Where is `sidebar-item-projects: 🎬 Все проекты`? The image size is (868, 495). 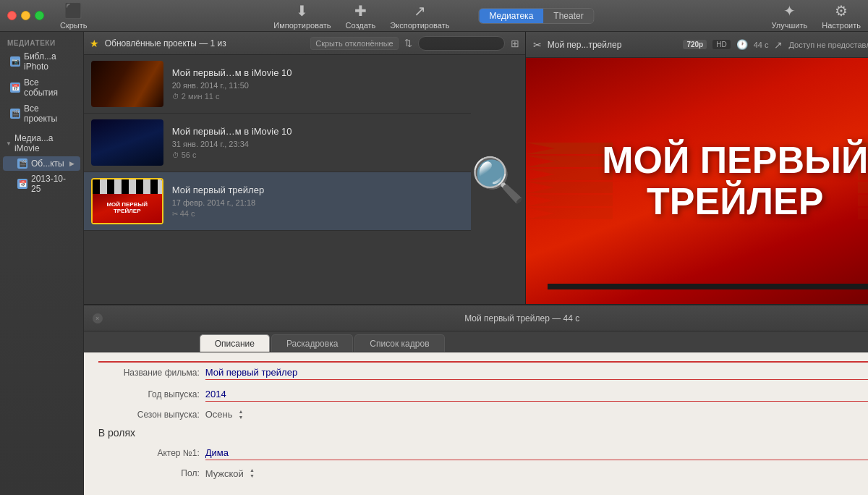 sidebar-item-projects: 🎬 Все проекты is located at coordinates (42, 114).